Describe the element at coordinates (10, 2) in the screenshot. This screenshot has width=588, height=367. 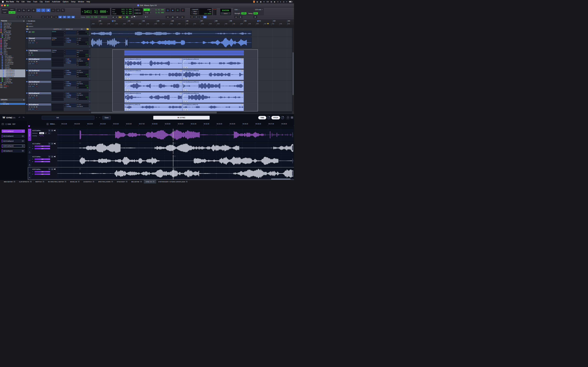
I see `app-menu: Pro Tools` at that location.